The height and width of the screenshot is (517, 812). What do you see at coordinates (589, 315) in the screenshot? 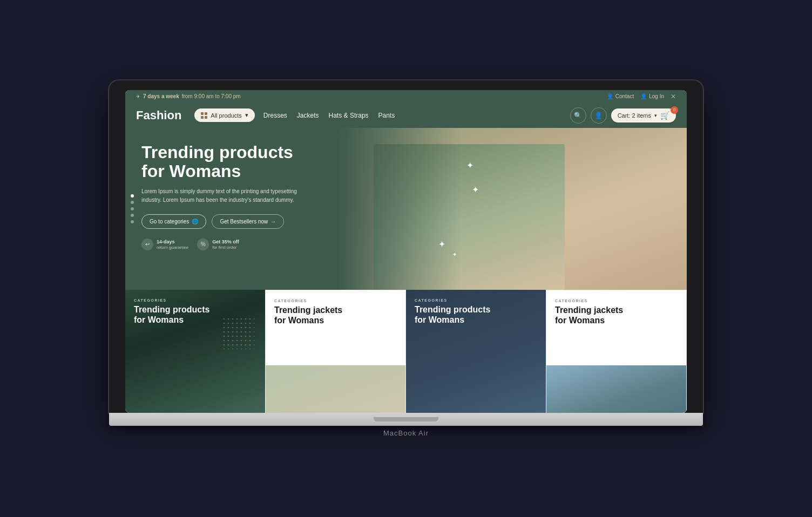
I see `card4-title: Trending jackets for Womans` at bounding box center [589, 315].